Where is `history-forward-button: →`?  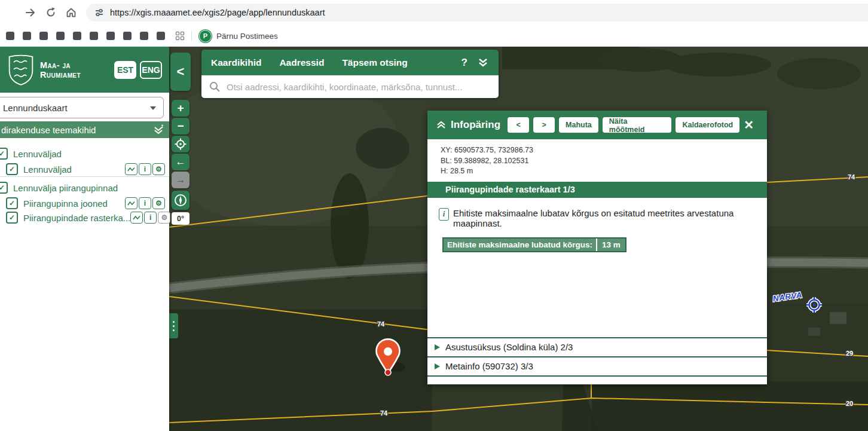 history-forward-button: → is located at coordinates (181, 180).